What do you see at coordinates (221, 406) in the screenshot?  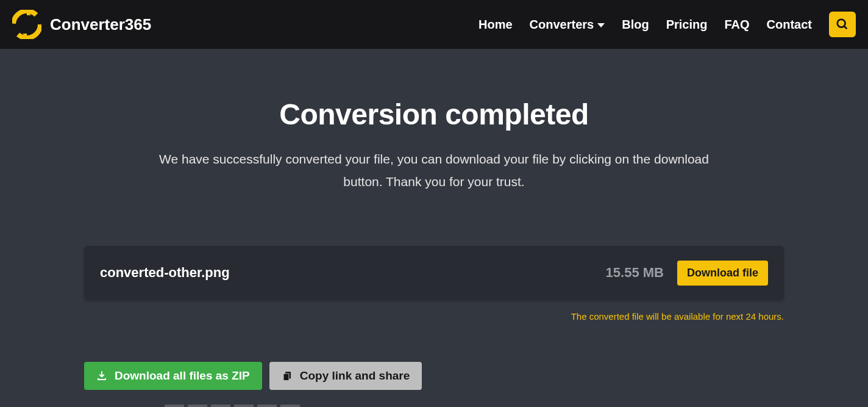 I see `share-whatsapp` at bounding box center [221, 406].